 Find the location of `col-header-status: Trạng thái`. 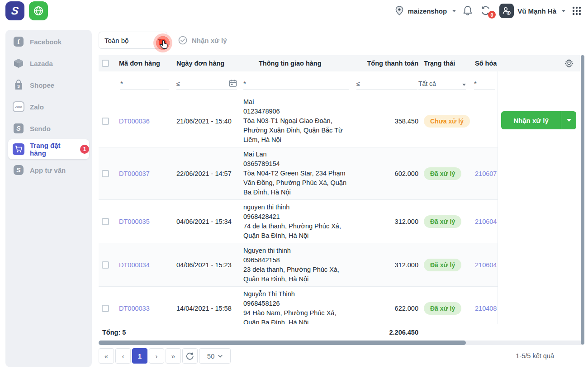

col-header-status: Trạng thái is located at coordinates (444, 63).